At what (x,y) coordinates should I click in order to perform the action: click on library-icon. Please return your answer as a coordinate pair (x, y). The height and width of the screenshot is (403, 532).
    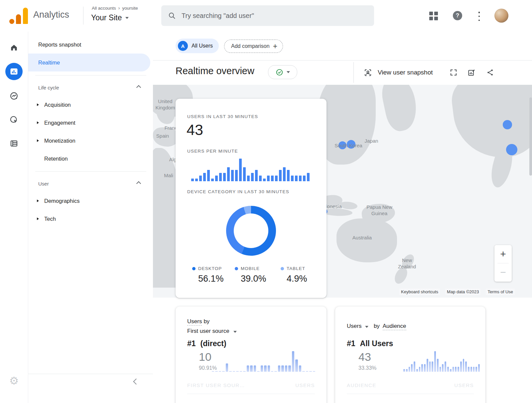
    Looking at the image, I should click on (14, 144).